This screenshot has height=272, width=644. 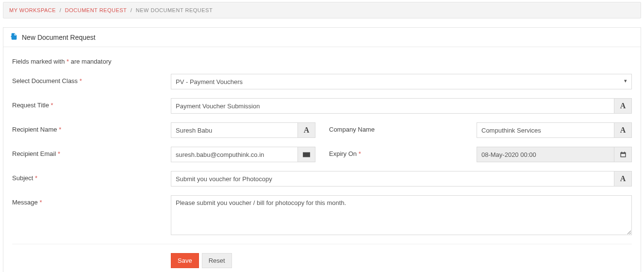 What do you see at coordinates (234, 154) in the screenshot?
I see `recipient-email-input` at bounding box center [234, 154].